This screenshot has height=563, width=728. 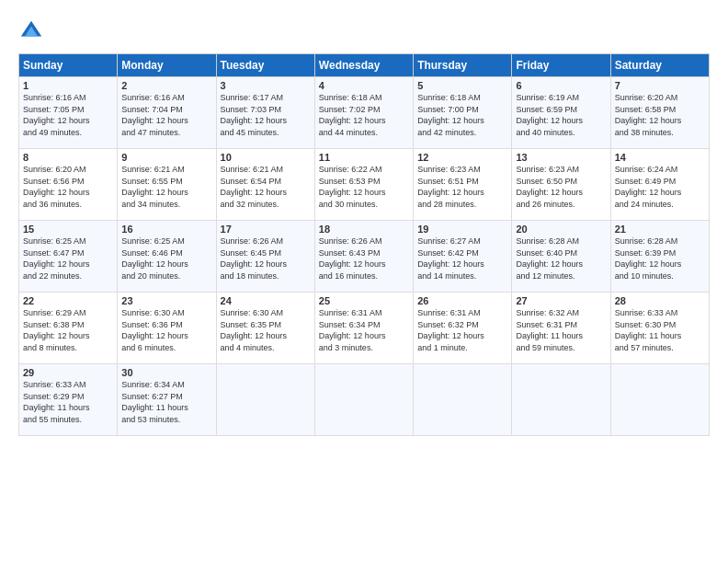 I want to click on day-number: 26, so click(x=462, y=301).